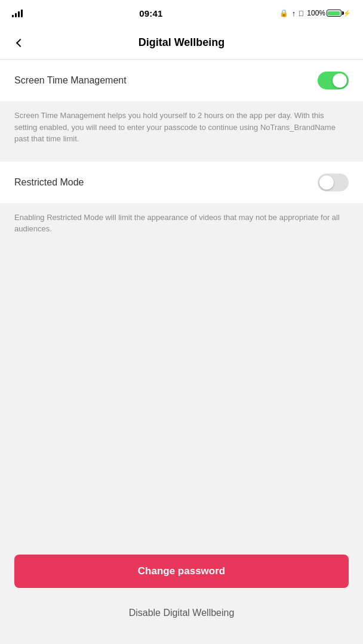  I want to click on battery-fill, so click(334, 13).